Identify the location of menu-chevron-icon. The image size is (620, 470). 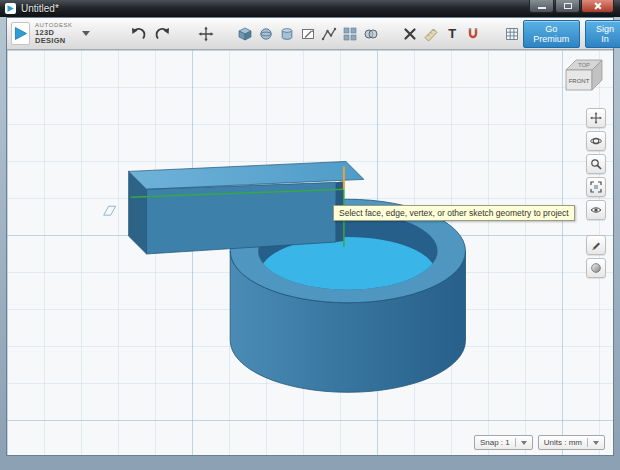
(86, 34).